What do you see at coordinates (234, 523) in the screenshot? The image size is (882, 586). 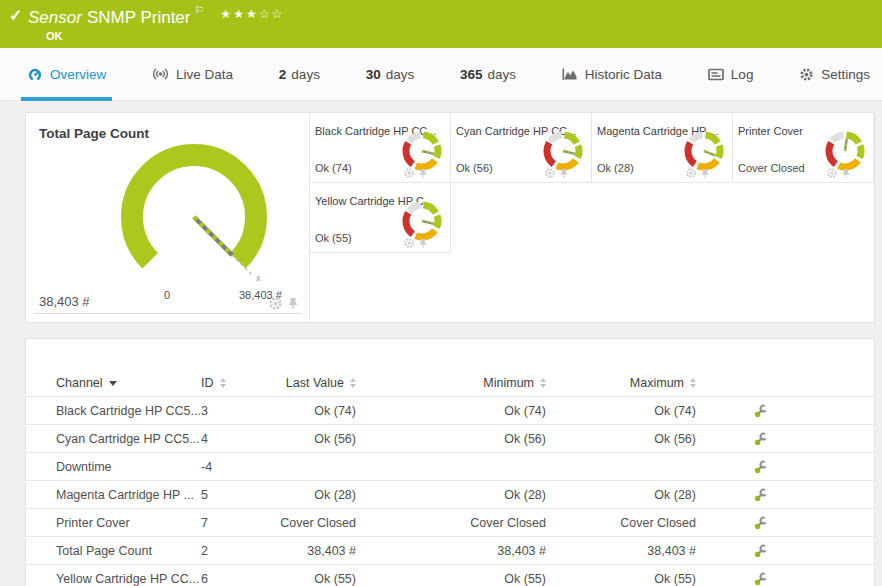 I see `channel-id: 7` at bounding box center [234, 523].